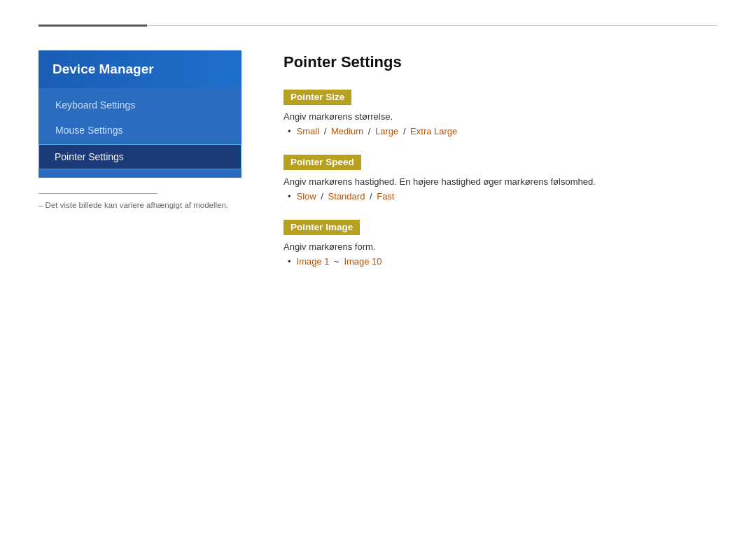 The height and width of the screenshot is (534, 756). What do you see at coordinates (386, 132) in the screenshot?
I see `option-large: Large` at bounding box center [386, 132].